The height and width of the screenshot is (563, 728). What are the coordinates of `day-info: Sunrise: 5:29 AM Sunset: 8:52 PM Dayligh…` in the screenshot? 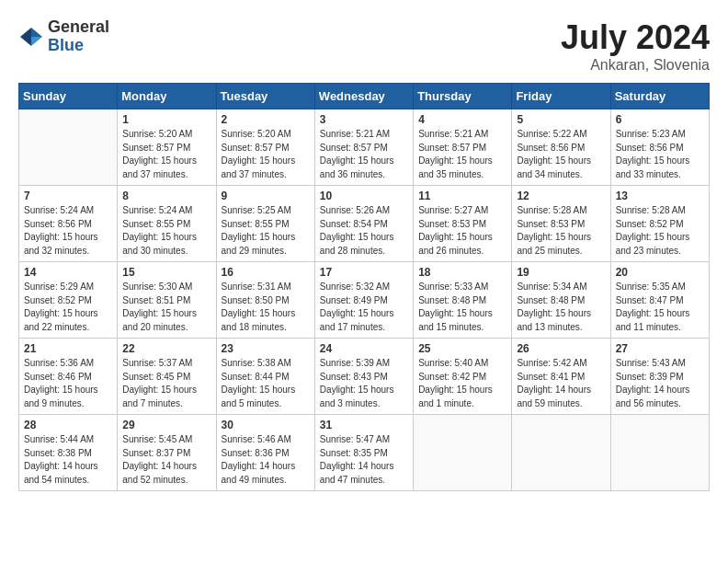 It's located at (68, 307).